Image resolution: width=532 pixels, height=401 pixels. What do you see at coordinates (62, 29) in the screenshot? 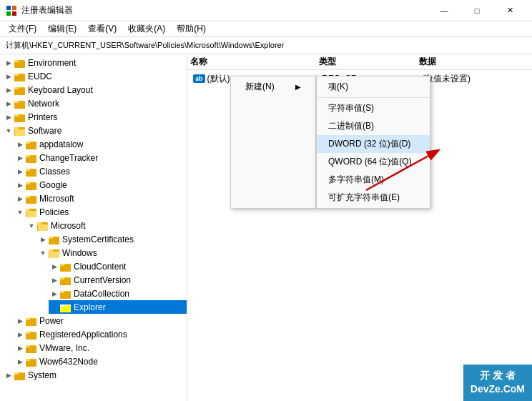
I see `menu-edit: 编辑(E)` at bounding box center [62, 29].